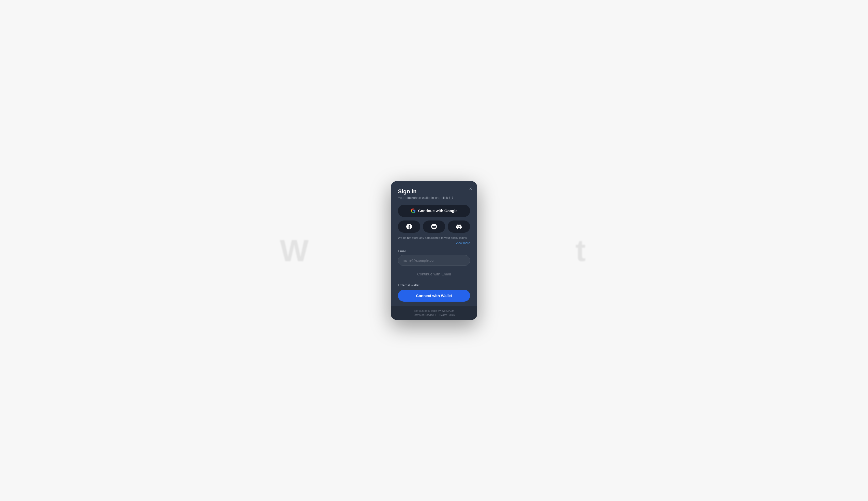 This screenshot has width=868, height=501. Describe the element at coordinates (434, 194) in the screenshot. I see `modal-header: Sign in Your blockchain wallet in one-cl…` at that location.